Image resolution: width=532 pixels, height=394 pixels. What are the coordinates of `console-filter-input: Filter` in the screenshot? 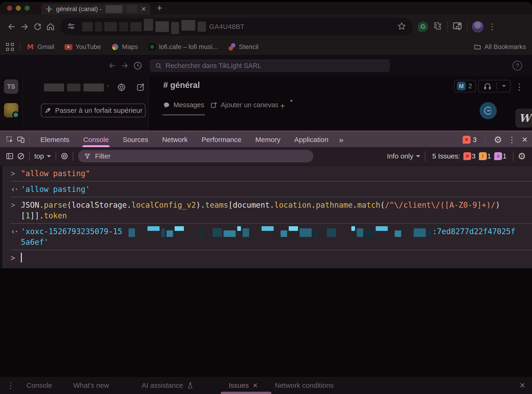 It's located at (195, 156).